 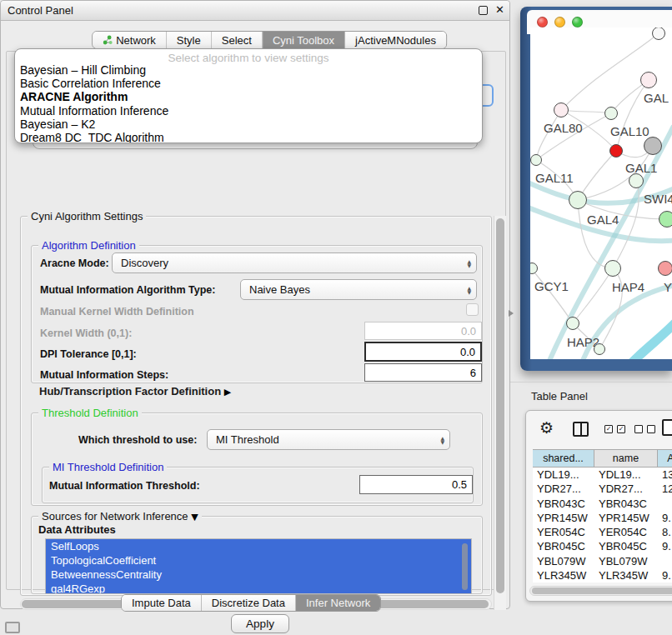 I want to click on table-row: YBR043CYBR043C, so click(x=602, y=503).